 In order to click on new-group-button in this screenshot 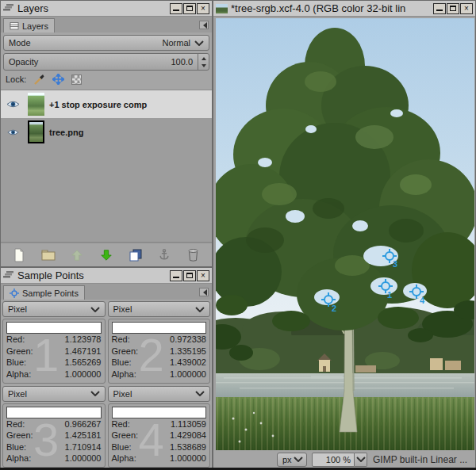, I will do `click(48, 255)`.